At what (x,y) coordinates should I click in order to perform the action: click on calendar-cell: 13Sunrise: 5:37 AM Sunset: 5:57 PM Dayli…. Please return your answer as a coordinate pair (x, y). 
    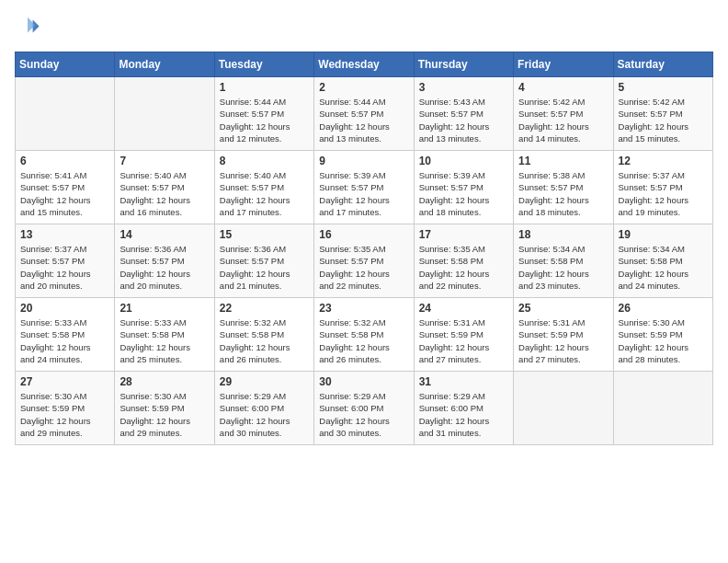
    Looking at the image, I should click on (65, 261).